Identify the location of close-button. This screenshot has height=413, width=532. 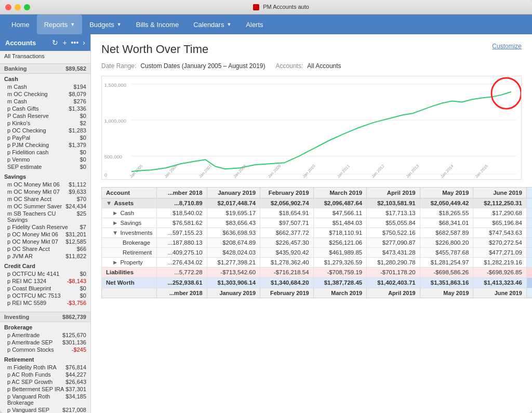
(8, 7).